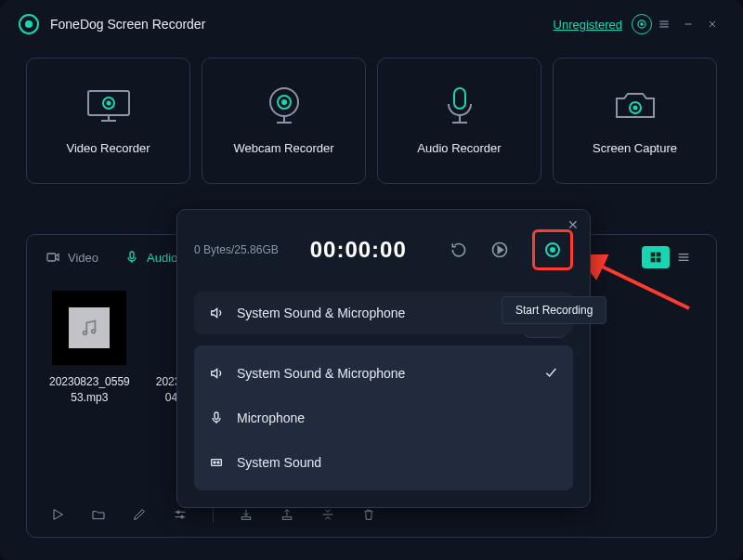 Image resolution: width=743 pixels, height=560 pixels. Describe the element at coordinates (459, 250) in the screenshot. I see `undo-button` at that location.